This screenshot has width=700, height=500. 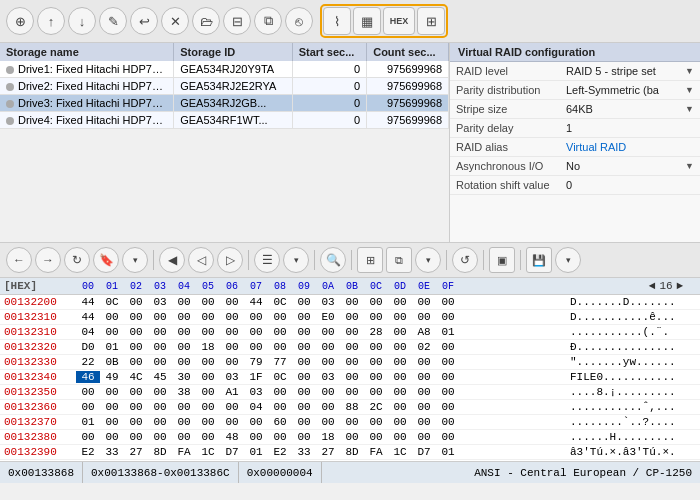 I want to click on config-value-cell: 64KB ▼, so click(x=630, y=109).